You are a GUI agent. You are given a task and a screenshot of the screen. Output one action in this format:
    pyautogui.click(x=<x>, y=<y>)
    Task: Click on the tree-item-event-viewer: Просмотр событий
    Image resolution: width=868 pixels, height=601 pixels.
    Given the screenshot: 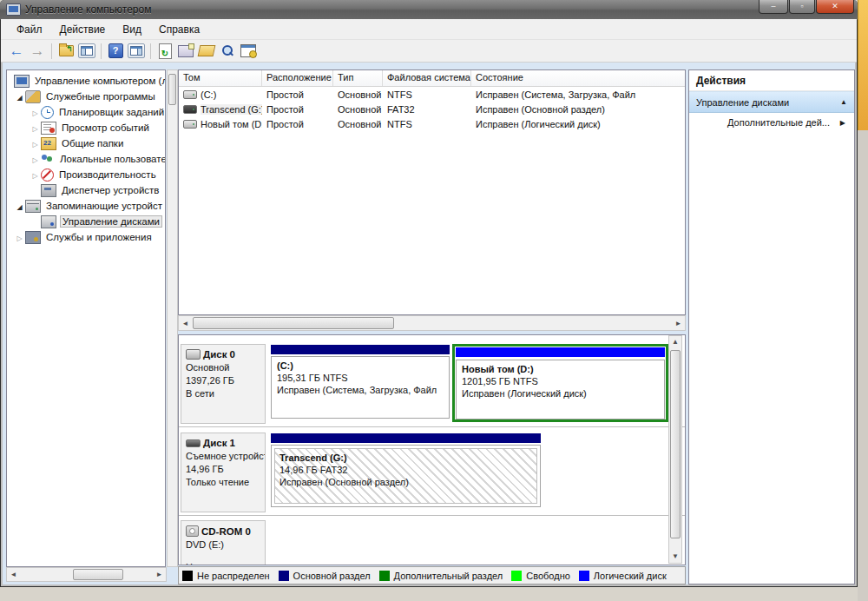 What is the action you would take?
    pyautogui.click(x=86, y=128)
    